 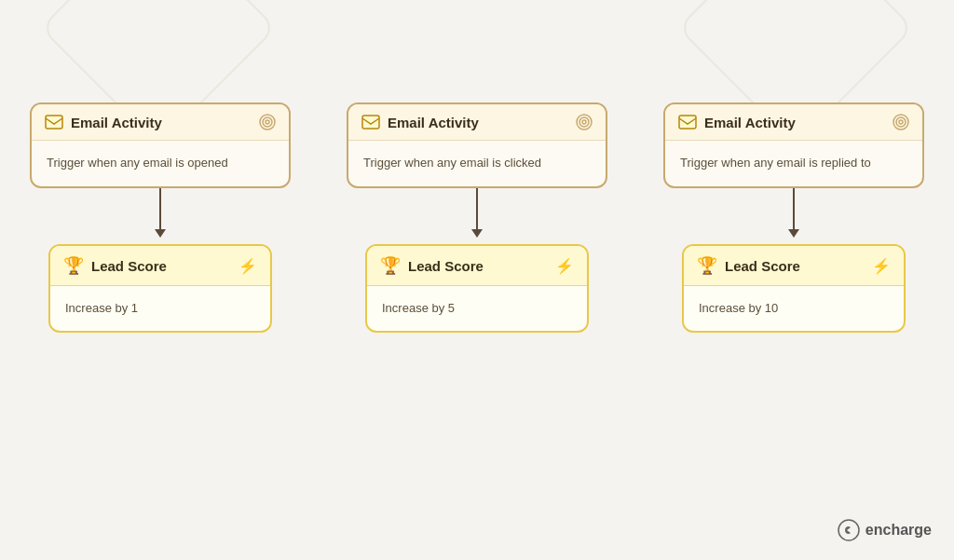 What do you see at coordinates (160, 218) in the screenshot?
I see `flow-column-1: Email Activity Trigger when any email is…` at bounding box center [160, 218].